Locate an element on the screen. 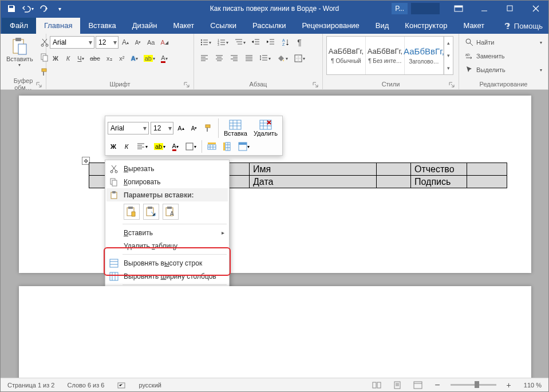 Image resolution: width=549 pixels, height=392 pixels. change-case-button: Aa is located at coordinates (151, 42).